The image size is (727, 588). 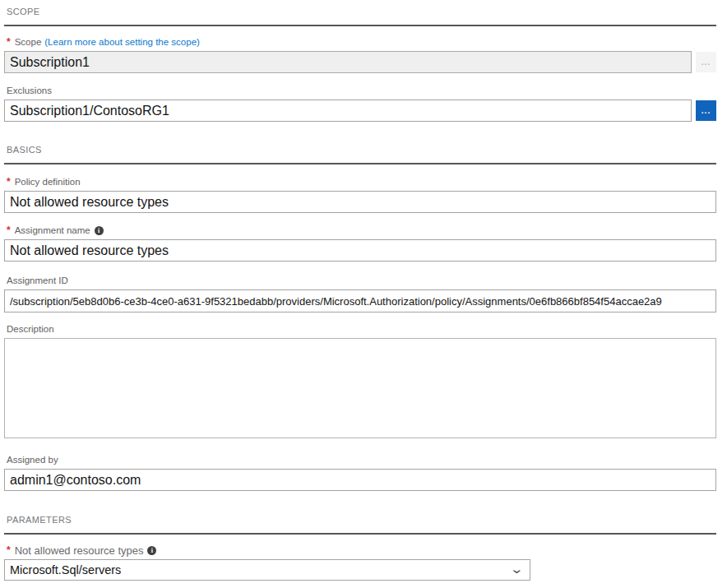 I want to click on assignment-name-label-text: Assignment name, so click(x=53, y=230).